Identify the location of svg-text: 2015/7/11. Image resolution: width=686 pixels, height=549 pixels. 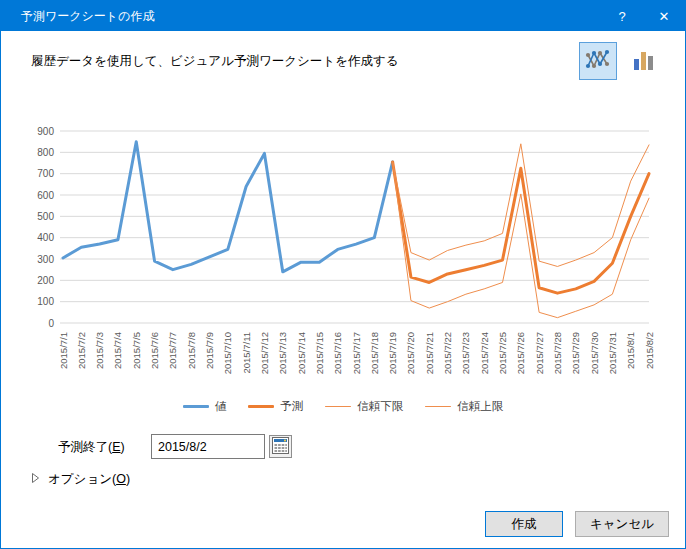
(246, 353).